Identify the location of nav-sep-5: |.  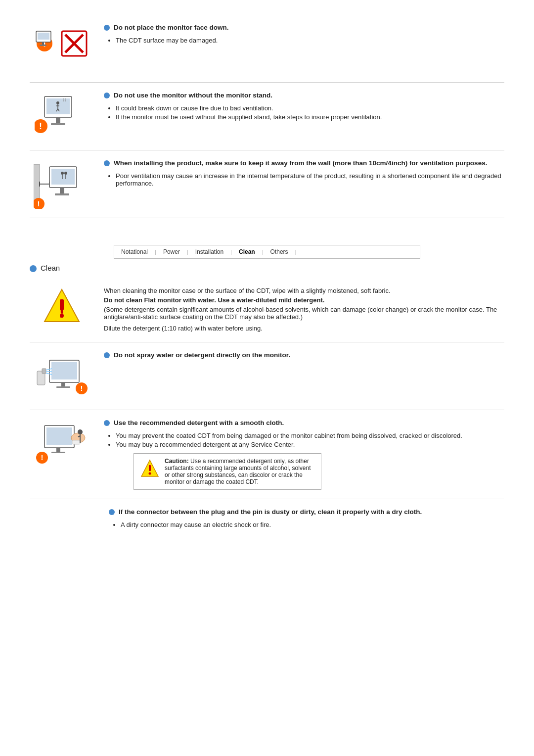
(296, 252).